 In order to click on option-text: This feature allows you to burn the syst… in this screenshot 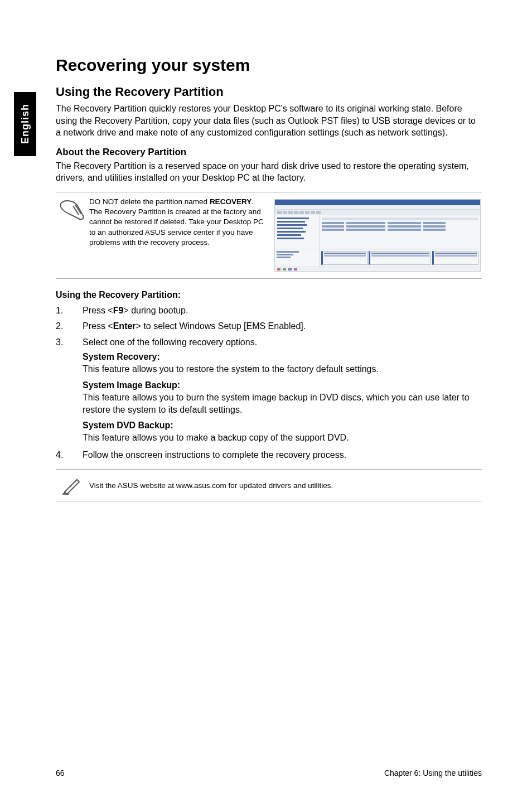, I will do `click(282, 404)`.